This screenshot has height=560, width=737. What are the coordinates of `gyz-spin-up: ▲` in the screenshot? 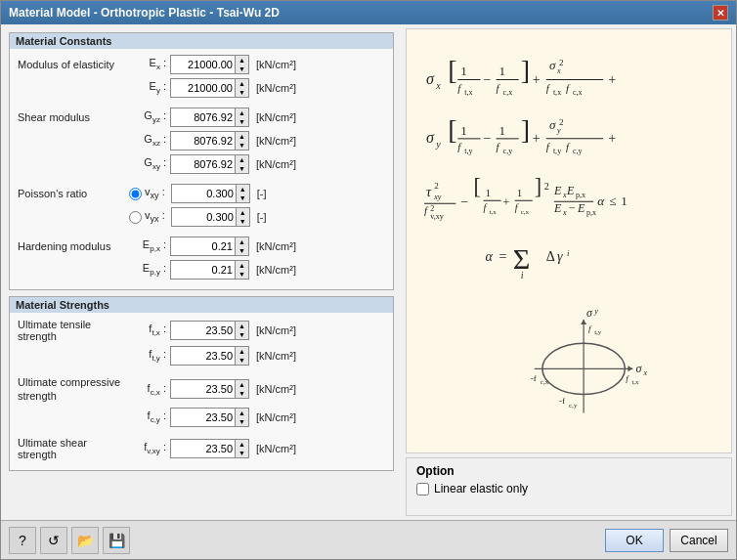 It's located at (242, 113).